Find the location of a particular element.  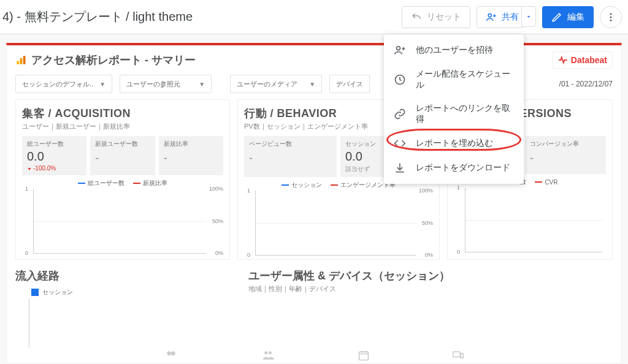

section-title: ユーザー属性 & デバイス（セッション） is located at coordinates (350, 276).